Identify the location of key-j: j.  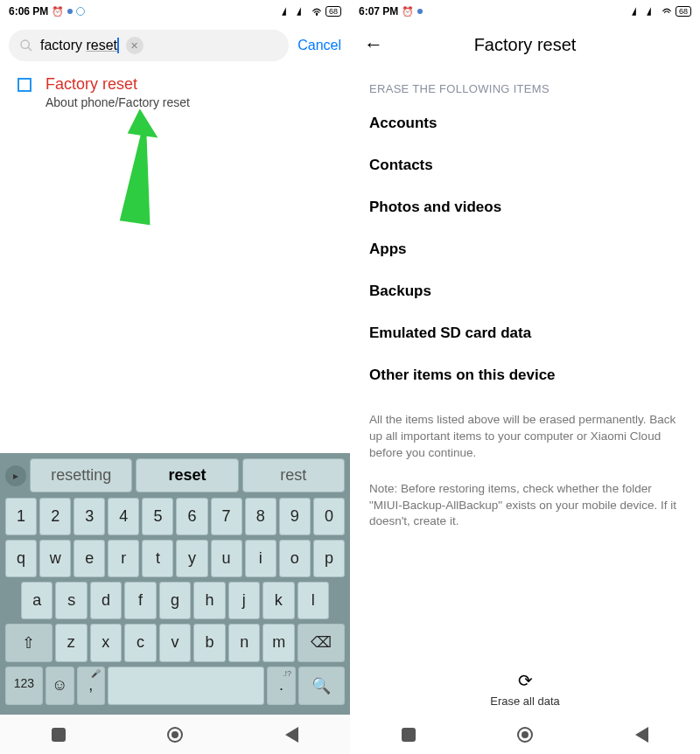
(244, 600).